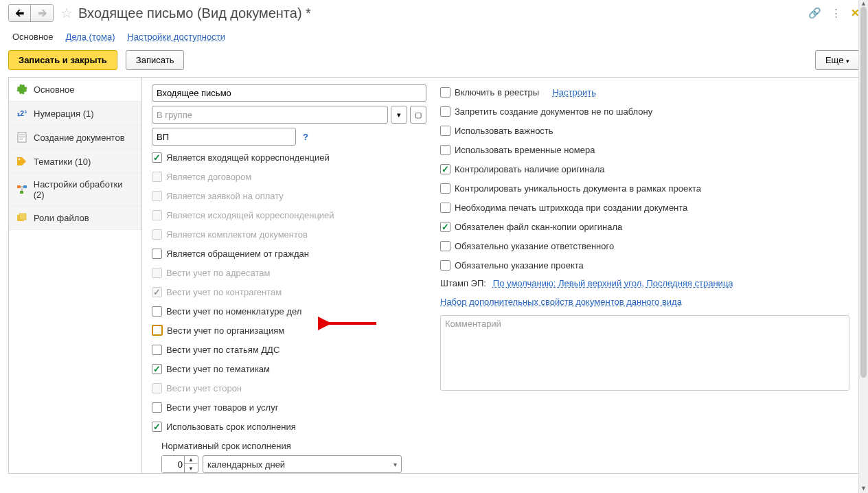 This screenshot has height=493, width=868. What do you see at coordinates (157, 216) in the screenshot?
I see `checkbox-outgoing` at bounding box center [157, 216].